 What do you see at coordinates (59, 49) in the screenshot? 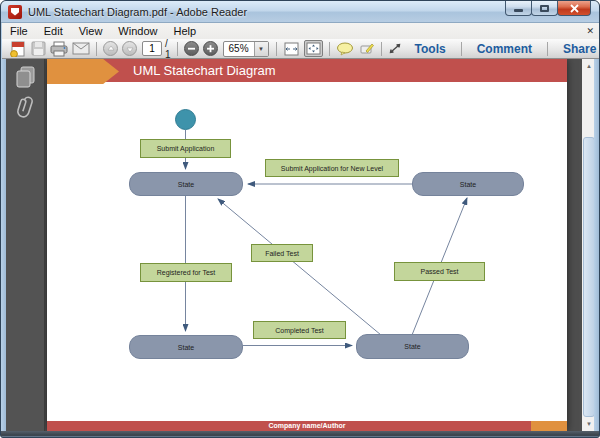
I see `print-button` at bounding box center [59, 49].